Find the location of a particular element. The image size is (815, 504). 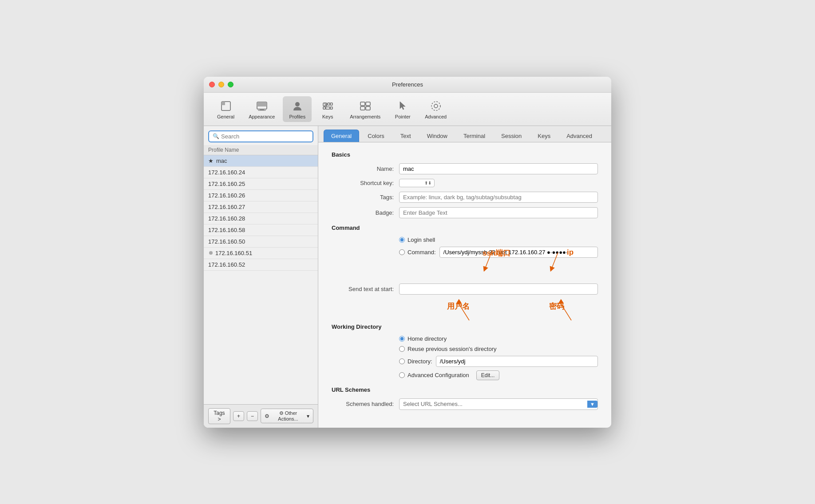

directory-option: Directory: is located at coordinates (415, 361).